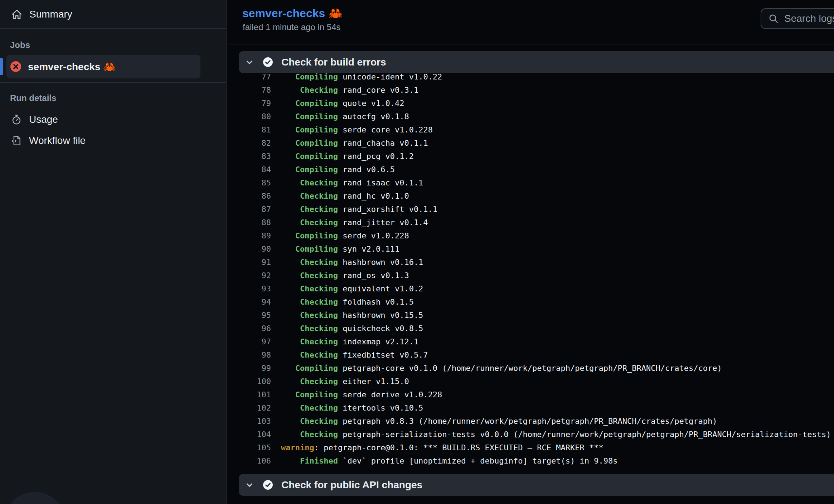 Image resolution: width=834 pixels, height=504 pixels. What do you see at coordinates (499, 421) in the screenshot?
I see `log-line-text: Checking petgraph v0.8.3 (/home/runner/w…` at bounding box center [499, 421].